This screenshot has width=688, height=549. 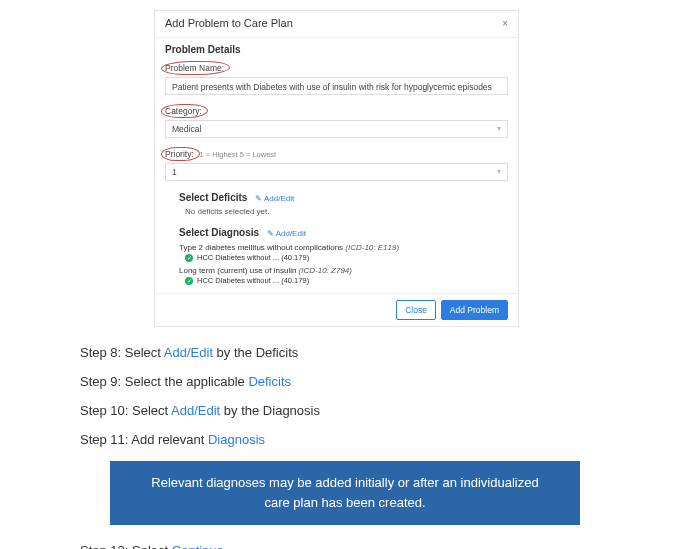 What do you see at coordinates (345, 410) in the screenshot?
I see `step-10: Step 10: Select Add/Edit by the Diagnosi…` at bounding box center [345, 410].